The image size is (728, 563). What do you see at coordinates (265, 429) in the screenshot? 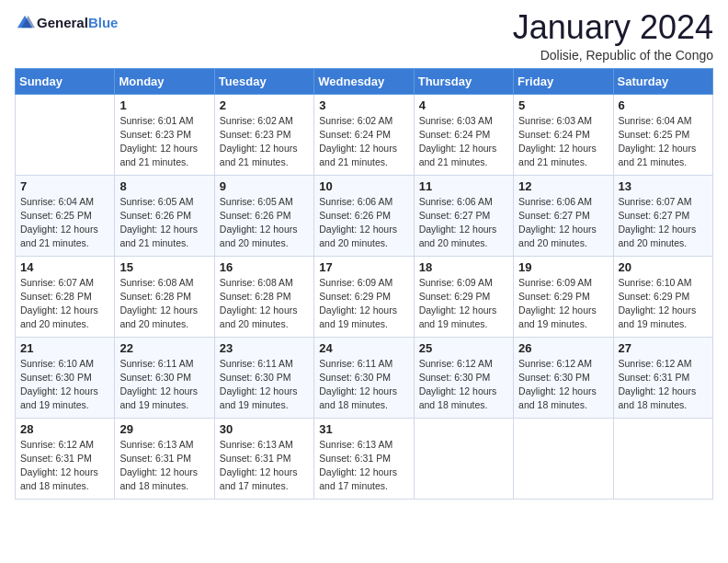
I see `day-number: 30` at bounding box center [265, 429].